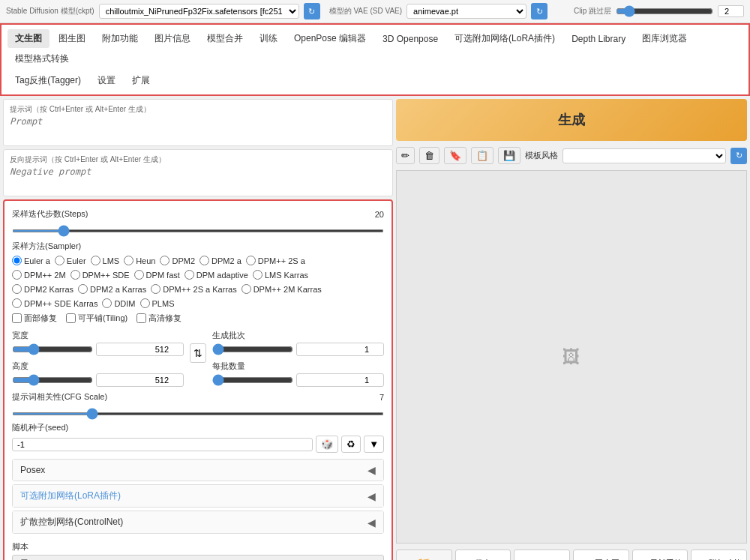 The height and width of the screenshot is (560, 750). What do you see at coordinates (164, 11) in the screenshot?
I see `model-section: Stable Diffusion 模型(ckpt) chilloutmix_Ni…` at bounding box center [164, 11].